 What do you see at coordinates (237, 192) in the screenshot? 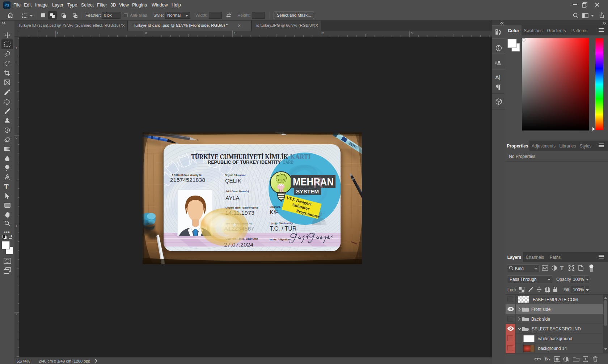
I see `svg-text: Adi / Given Name(s)` at bounding box center [237, 192].